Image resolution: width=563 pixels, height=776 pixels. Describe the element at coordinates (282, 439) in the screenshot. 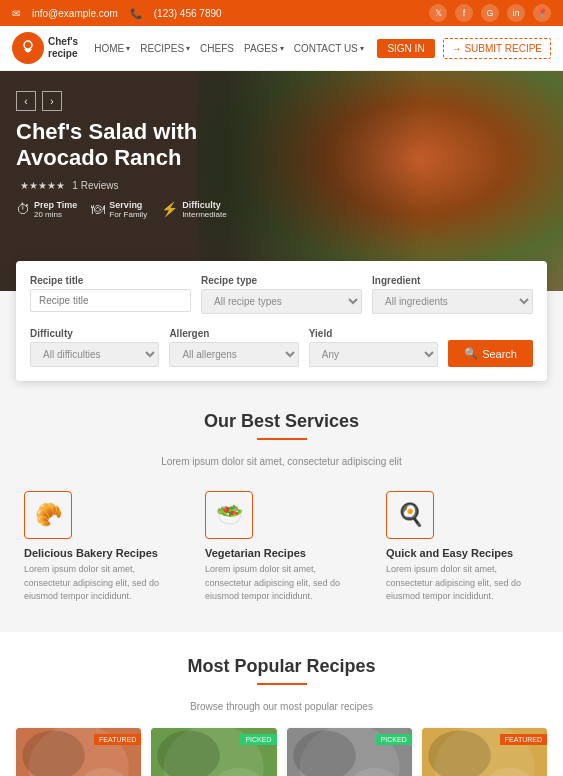

I see `services-divider` at that location.